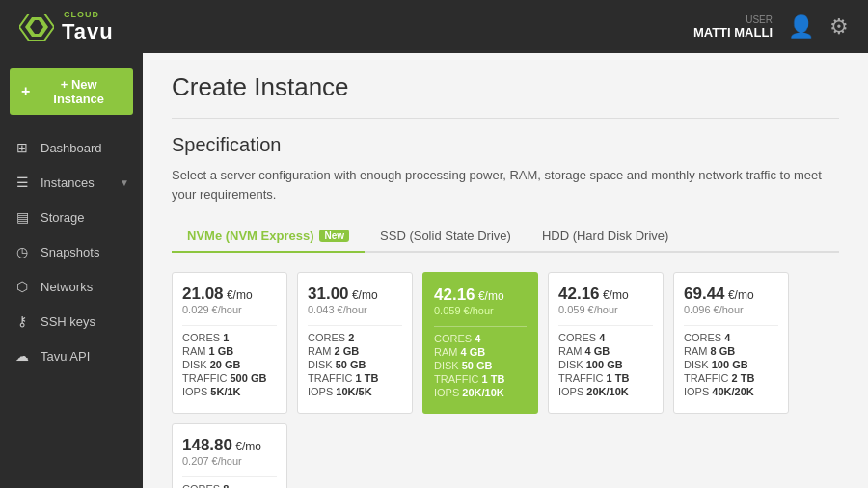  I want to click on section-description: Select a server configuration with enoug…, so click(505, 185).